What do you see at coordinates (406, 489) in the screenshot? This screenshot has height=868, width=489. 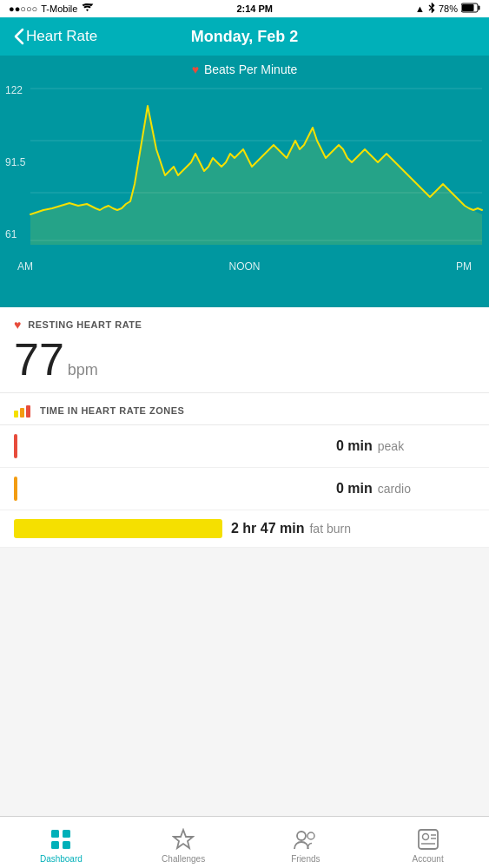 I see `cardio-info: 0 min cardio` at bounding box center [406, 489].